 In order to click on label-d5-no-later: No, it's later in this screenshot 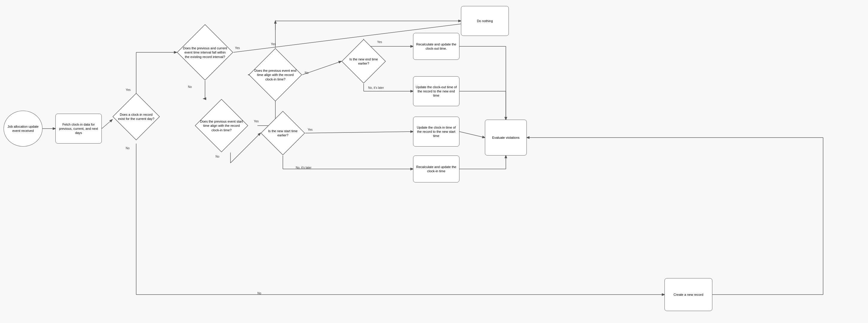, I will do `click(376, 88)`.